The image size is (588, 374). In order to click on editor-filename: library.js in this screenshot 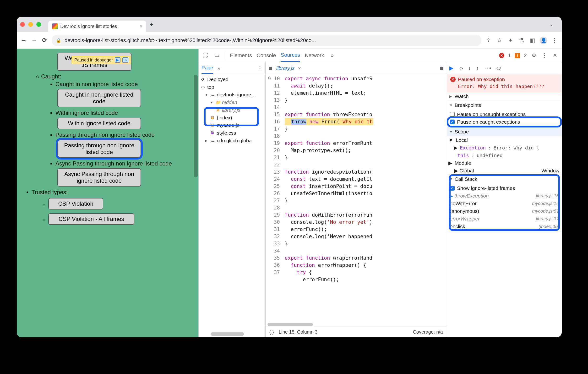, I will do `click(286, 68)`.